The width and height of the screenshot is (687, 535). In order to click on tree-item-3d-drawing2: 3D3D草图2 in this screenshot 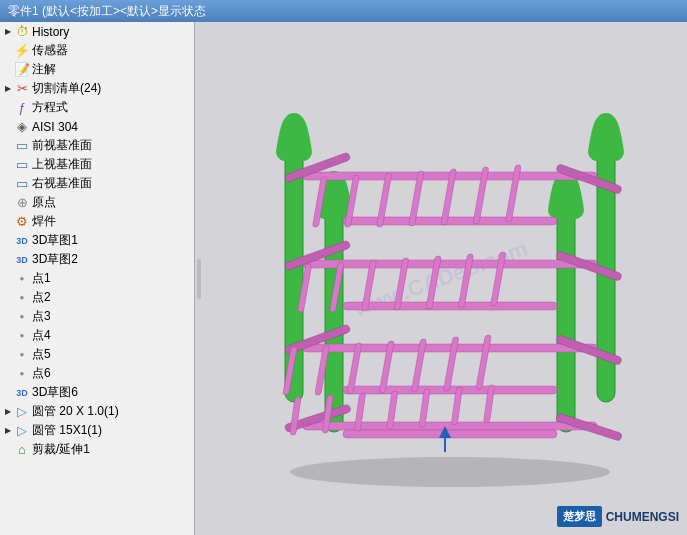, I will do `click(97, 260)`.